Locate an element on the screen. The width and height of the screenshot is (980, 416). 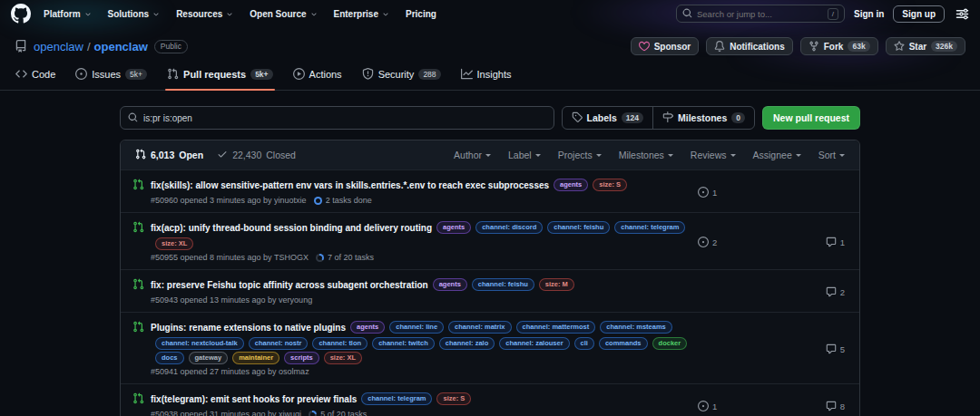
tab-insights: Insights is located at coordinates (486, 74).